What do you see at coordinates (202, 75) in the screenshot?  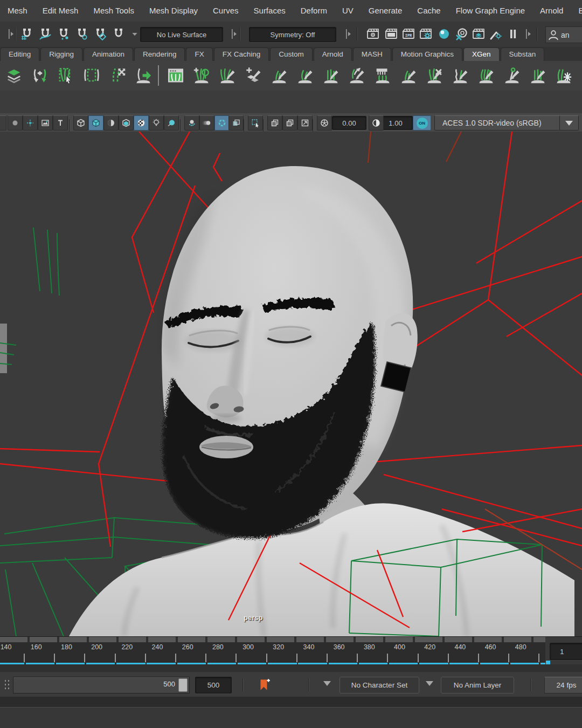 I see `create-interactive-groom-icon` at bounding box center [202, 75].